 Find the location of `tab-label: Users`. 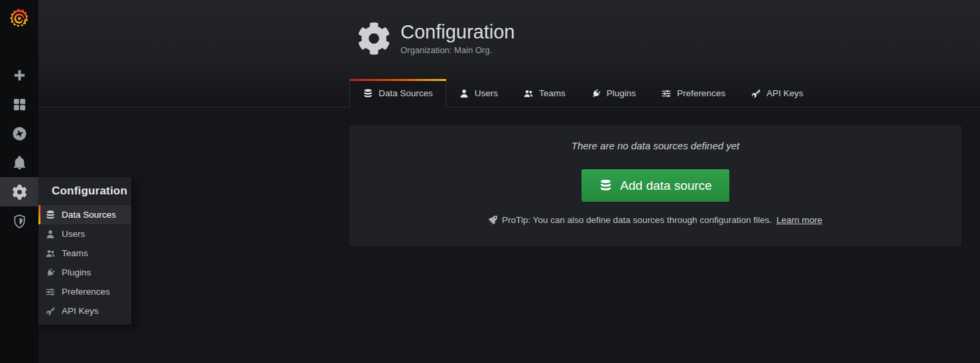

tab-label: Users is located at coordinates (487, 93).